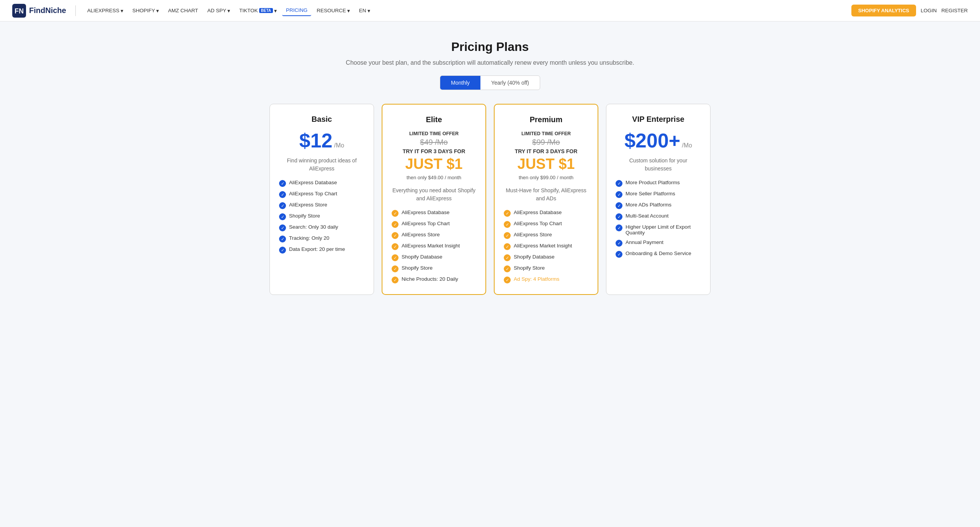 The image size is (980, 527). What do you see at coordinates (258, 11) in the screenshot?
I see `nav-tiktok: TIKTOK BETA ▾` at bounding box center [258, 11].